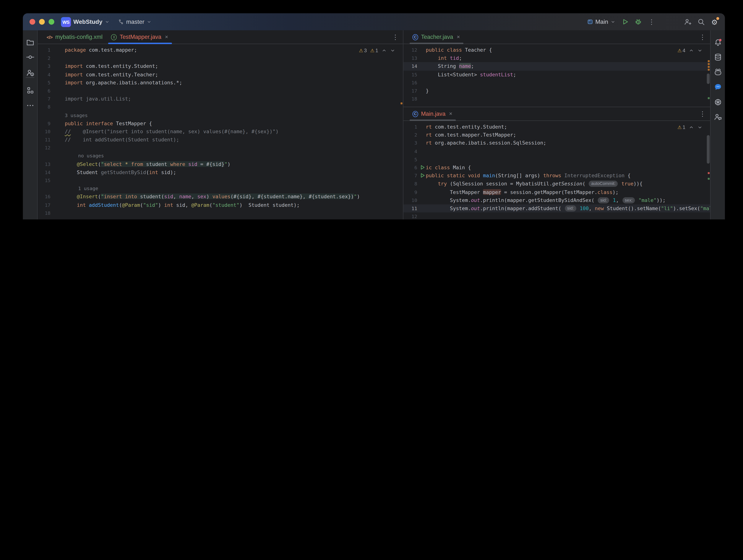 The height and width of the screenshot is (560, 743). I want to click on chat-icon, so click(718, 87).